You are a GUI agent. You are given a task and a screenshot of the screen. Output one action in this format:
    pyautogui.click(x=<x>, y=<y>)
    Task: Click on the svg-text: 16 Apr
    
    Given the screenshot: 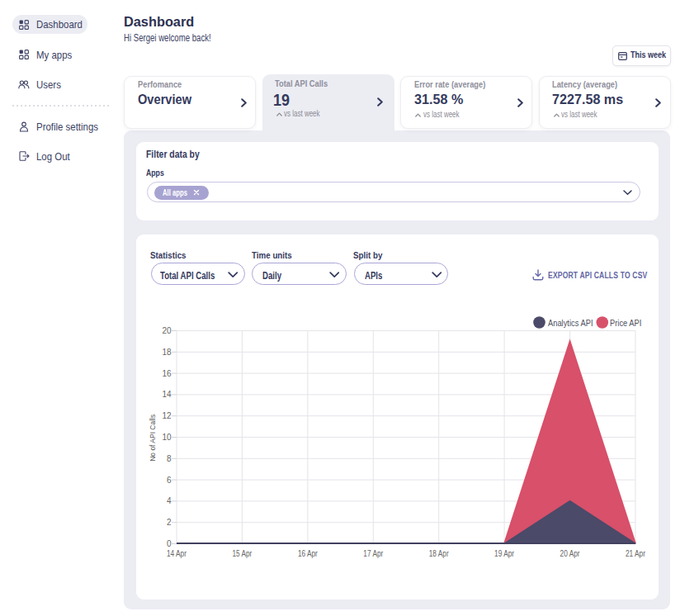 What is the action you would take?
    pyautogui.click(x=309, y=553)
    